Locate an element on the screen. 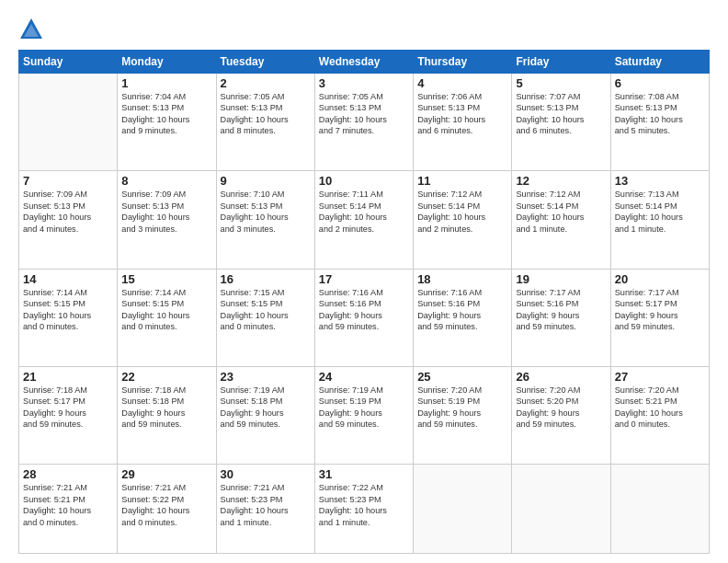  day-number: 14 is located at coordinates (68, 280).